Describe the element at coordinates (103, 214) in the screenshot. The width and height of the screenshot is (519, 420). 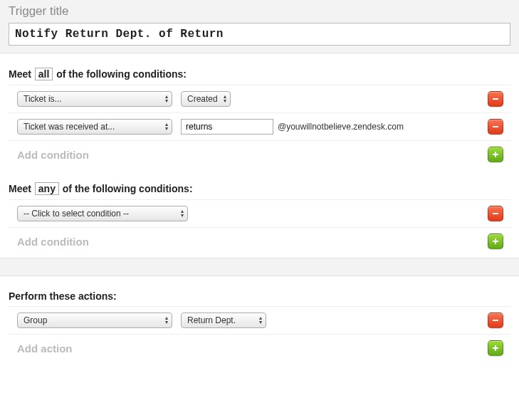
I see `condition-select: -- Click to select condition -- ▴▾` at that location.